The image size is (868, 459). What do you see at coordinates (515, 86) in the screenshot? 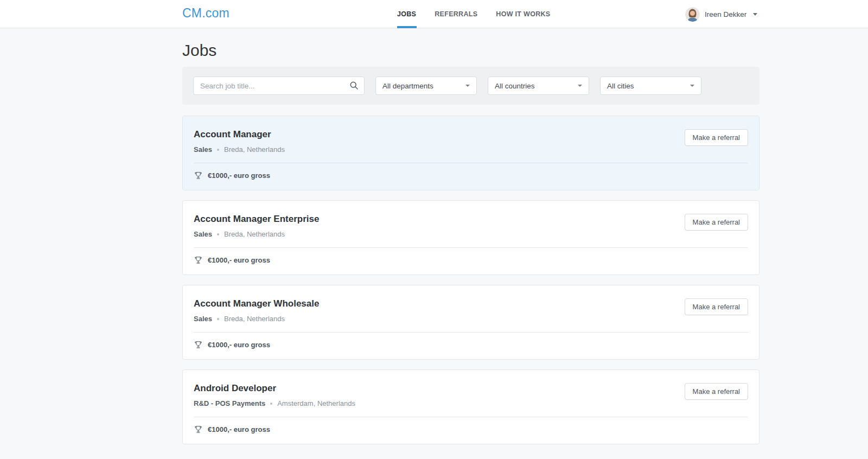
I see `countries-dropdown-value: All countries` at bounding box center [515, 86].